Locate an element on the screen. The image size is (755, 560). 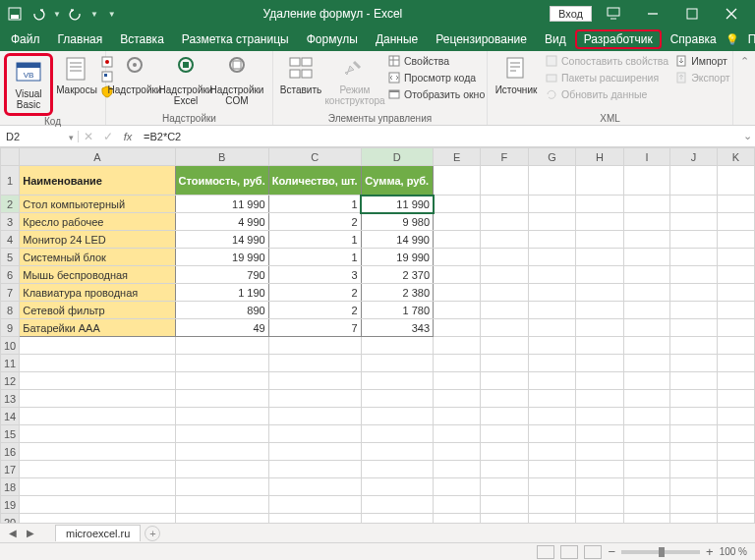
zoom-level: 100 % is located at coordinates (733, 552).